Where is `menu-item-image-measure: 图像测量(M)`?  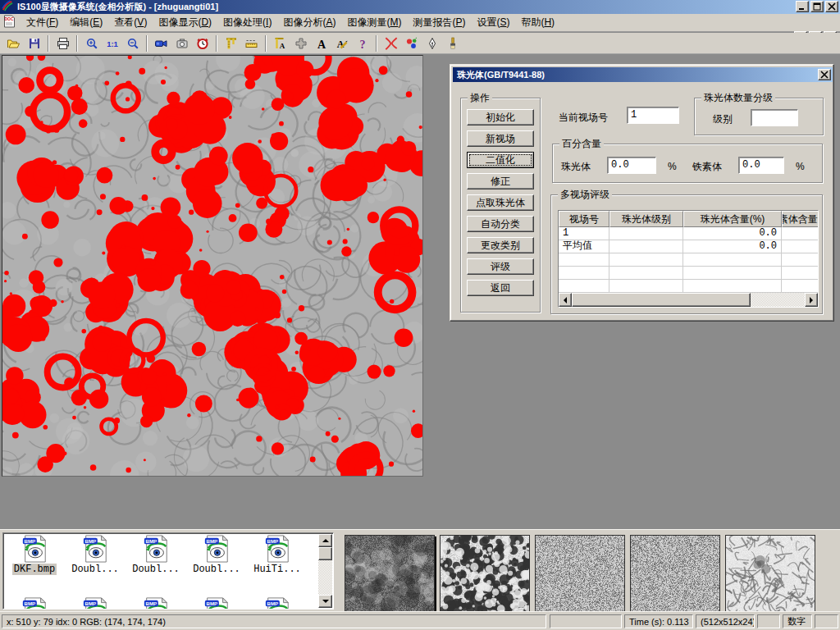 menu-item-image-measure: 图像测量(M) is located at coordinates (374, 23).